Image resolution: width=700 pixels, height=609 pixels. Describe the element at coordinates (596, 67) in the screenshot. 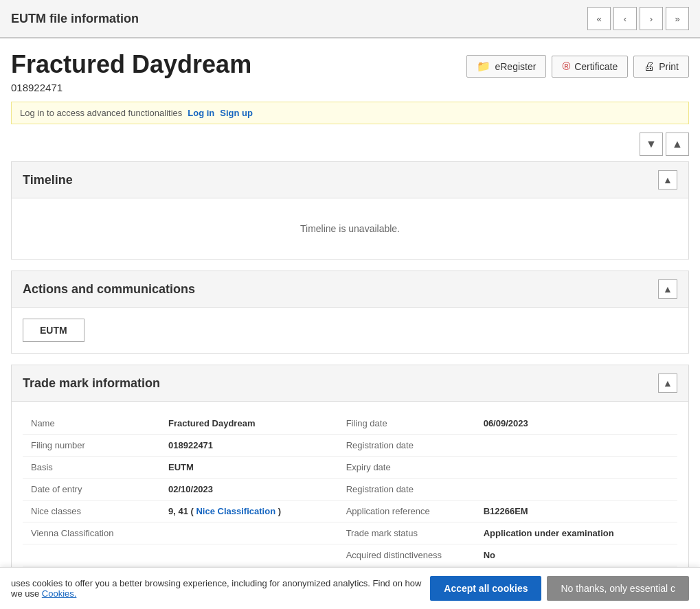

I see `certificate-label: Certificate` at that location.